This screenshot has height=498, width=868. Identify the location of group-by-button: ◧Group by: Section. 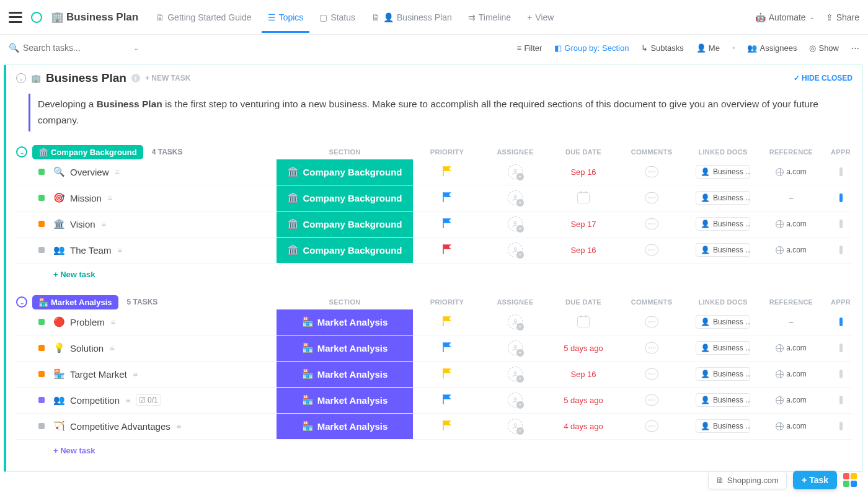
(591, 48).